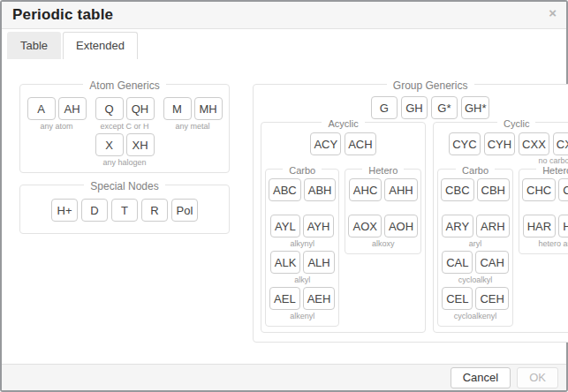 The height and width of the screenshot is (392, 568). Describe the element at coordinates (401, 190) in the screenshot. I see `button-ahh: AHH` at that location.